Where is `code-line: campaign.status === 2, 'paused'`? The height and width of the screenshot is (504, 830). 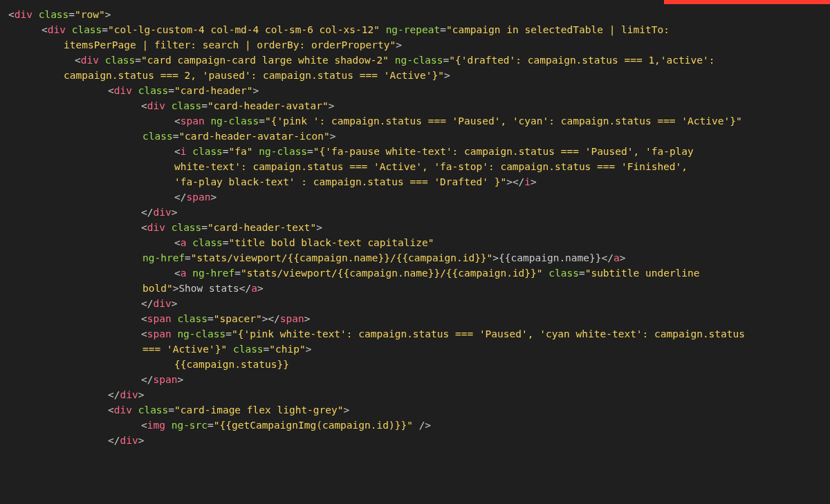
code-line: campaign.status === 2, 'paused' is located at coordinates (447, 75).